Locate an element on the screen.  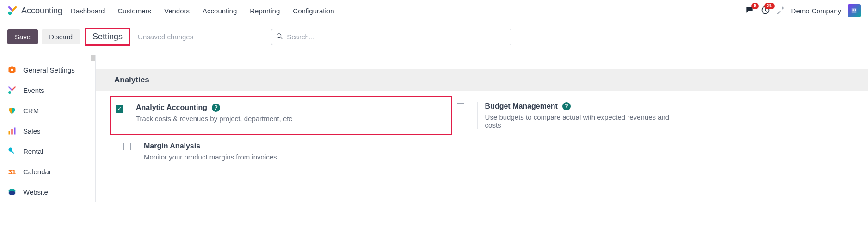
section-header-analytics: Analytics is located at coordinates (482, 80).